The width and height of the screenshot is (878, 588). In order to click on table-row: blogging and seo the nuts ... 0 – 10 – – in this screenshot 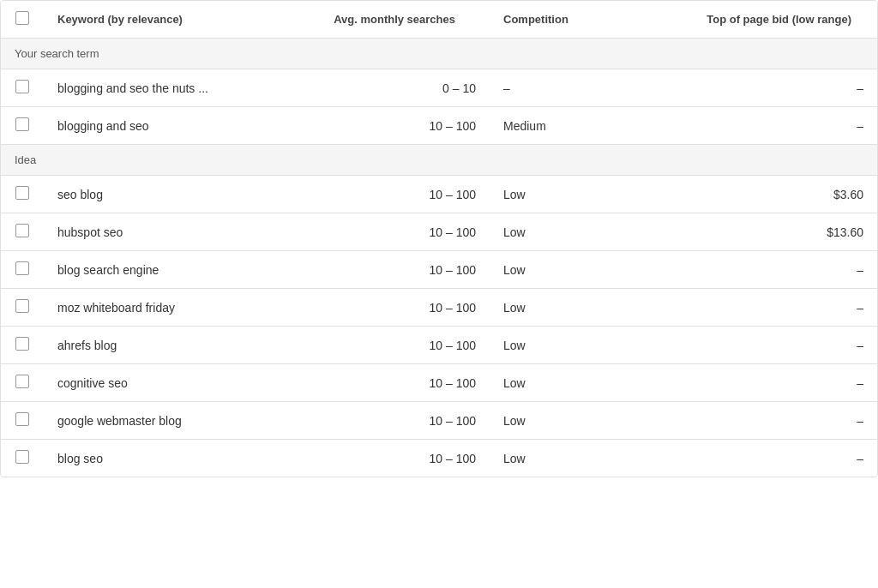, I will do `click(439, 88)`.